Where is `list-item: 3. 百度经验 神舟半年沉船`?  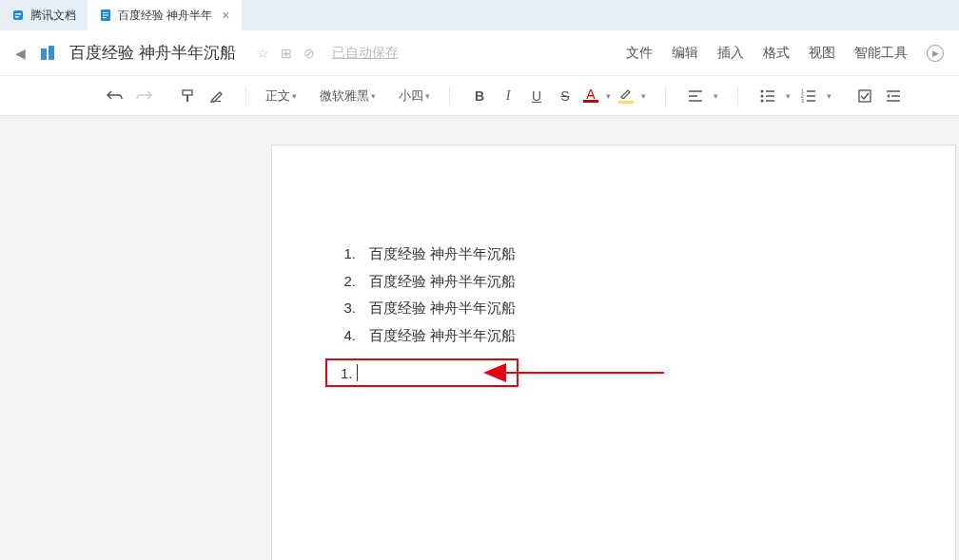 list-item: 3. 百度经验 神舟半年沉船 is located at coordinates (614, 308).